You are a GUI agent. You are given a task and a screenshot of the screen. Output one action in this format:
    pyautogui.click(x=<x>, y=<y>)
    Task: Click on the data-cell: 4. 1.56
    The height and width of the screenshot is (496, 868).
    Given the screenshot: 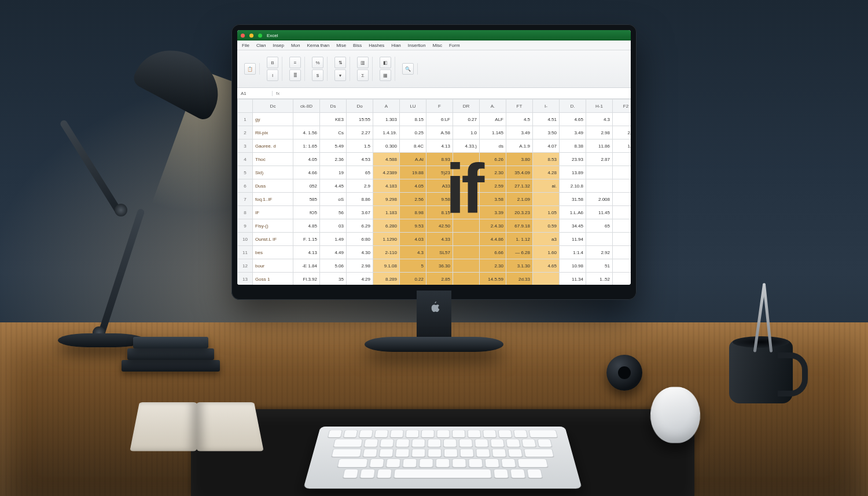 What is the action you would take?
    pyautogui.click(x=307, y=133)
    